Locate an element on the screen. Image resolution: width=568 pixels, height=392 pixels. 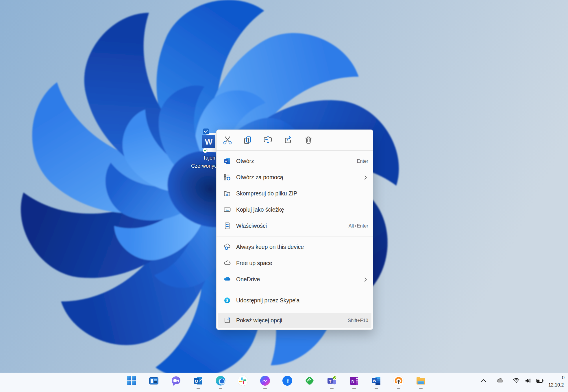
file-explorer-icon is located at coordinates (421, 381).